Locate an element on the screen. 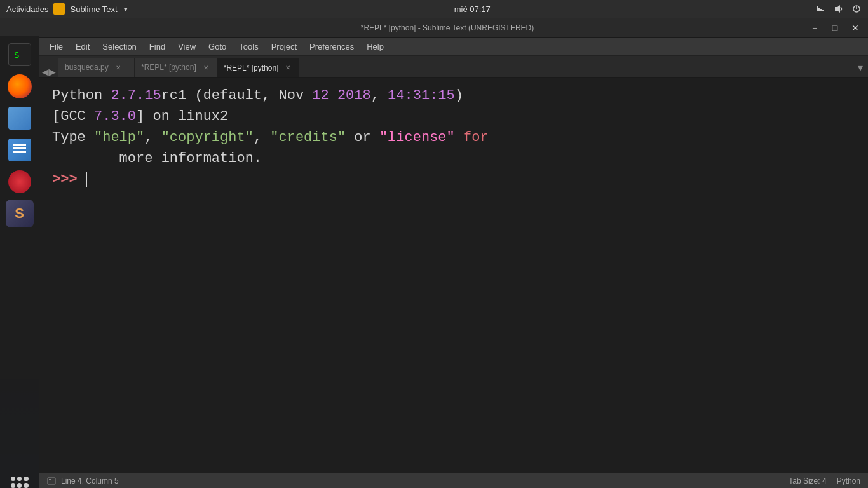  tab-label: busqueda.py is located at coordinates (86, 67).